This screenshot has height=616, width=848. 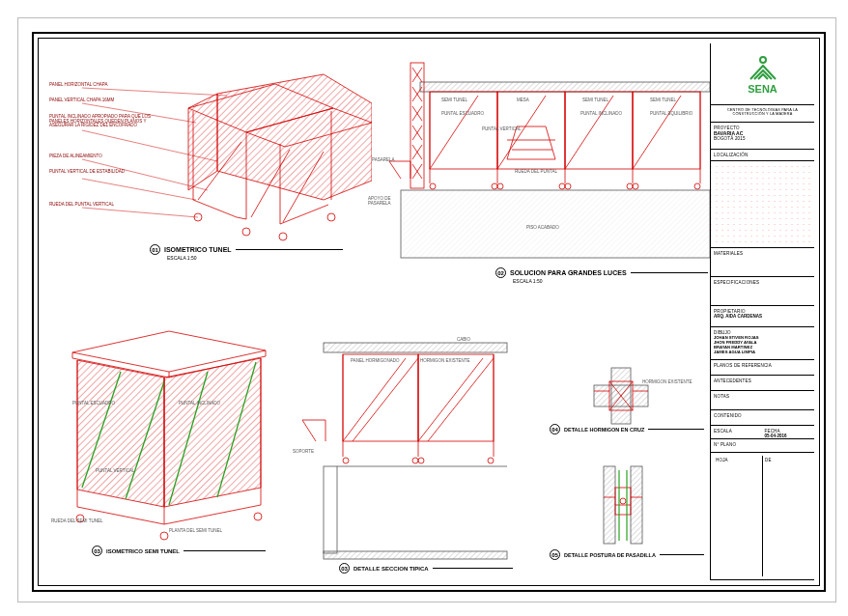 I want to click on lbl-f3-puntal-inc: PUNTAL INCLINADO, so click(x=199, y=404).